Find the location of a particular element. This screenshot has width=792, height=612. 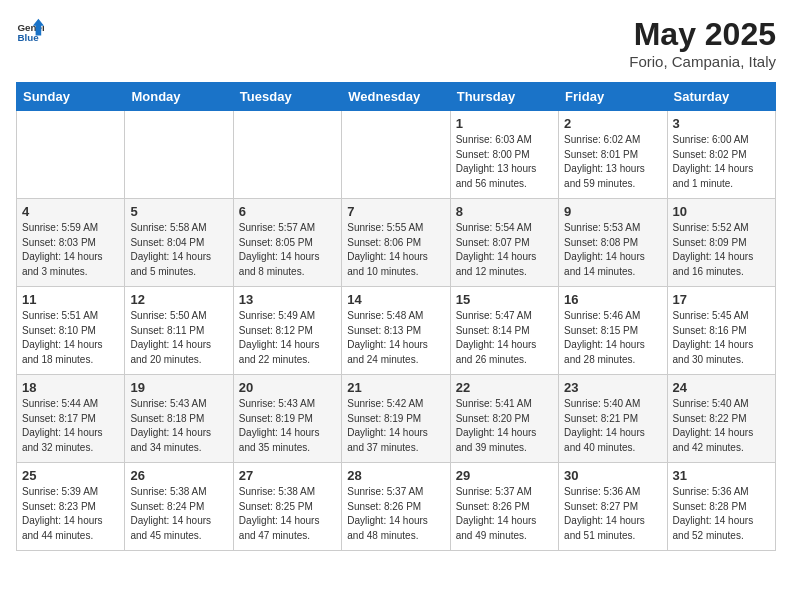

weekday-header-wednesday: Wednesday is located at coordinates (396, 97).